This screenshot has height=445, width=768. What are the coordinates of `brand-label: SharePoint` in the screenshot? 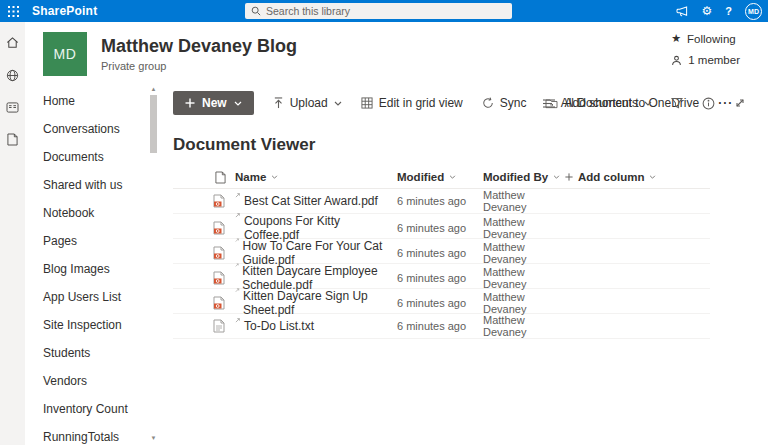 It's located at (64, 11).